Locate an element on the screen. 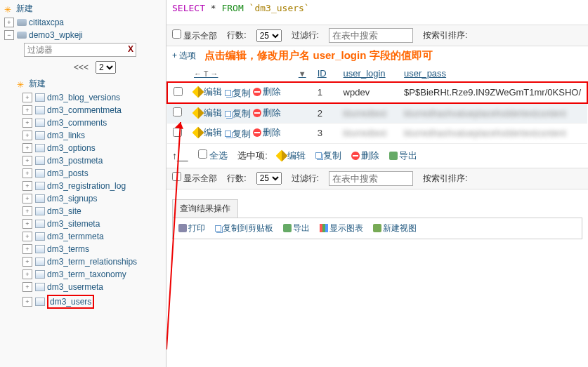  select-all-wrap: 全选 is located at coordinates (214, 156).